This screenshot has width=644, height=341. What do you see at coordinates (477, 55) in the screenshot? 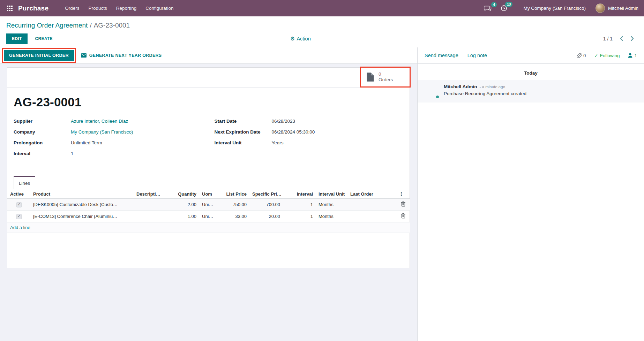
I see `log-note-button: Log note` at bounding box center [477, 55].